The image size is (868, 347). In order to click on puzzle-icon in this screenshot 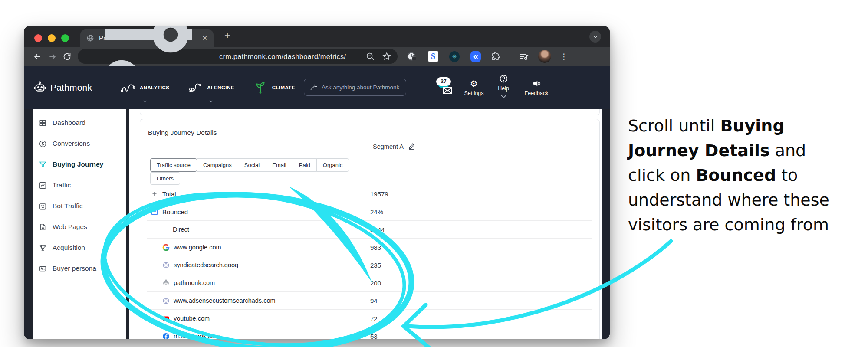, I will do `click(496, 56)`.